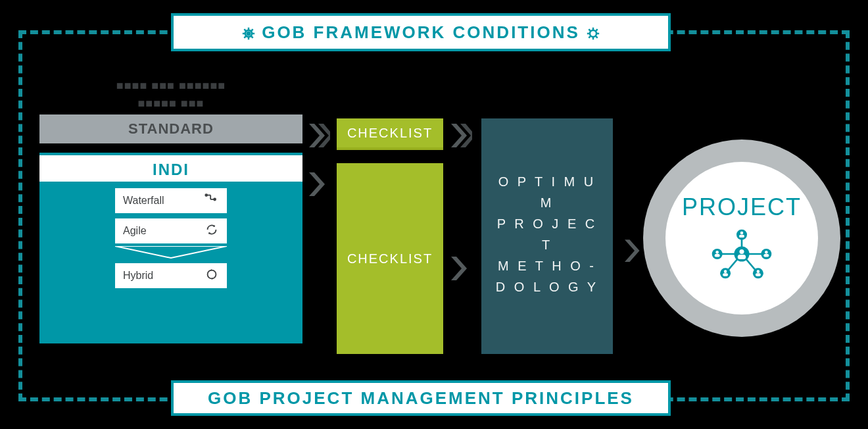 The height and width of the screenshot is (429, 868). Describe the element at coordinates (171, 129) in the screenshot. I see `standard-bar: STANDARD` at that location.